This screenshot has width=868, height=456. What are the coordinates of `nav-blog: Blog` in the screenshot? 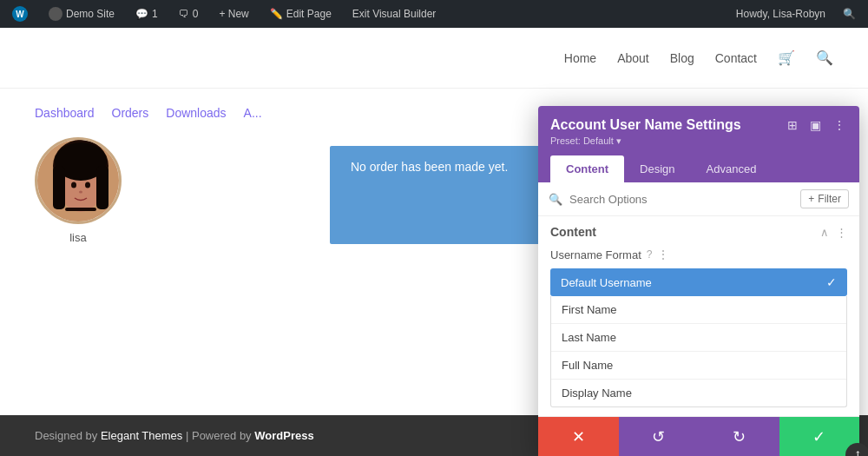 It's located at (682, 58).